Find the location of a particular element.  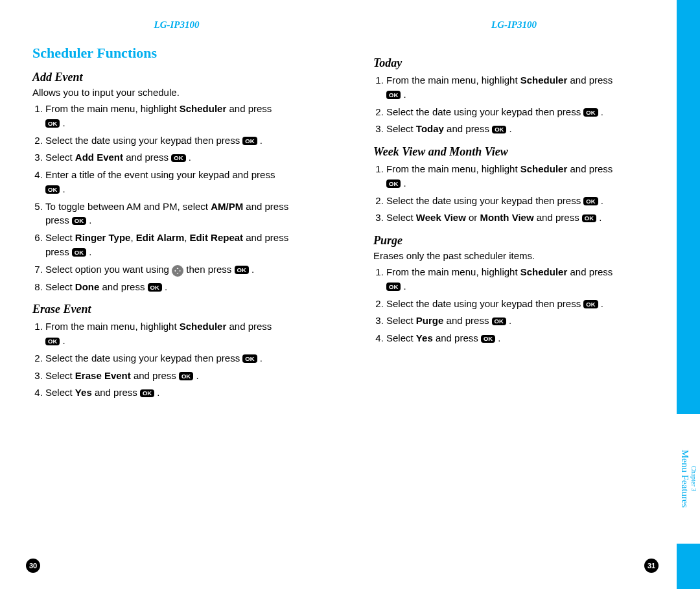

erase-event-step-3: Select Erase Event and press OK . is located at coordinates (183, 376).